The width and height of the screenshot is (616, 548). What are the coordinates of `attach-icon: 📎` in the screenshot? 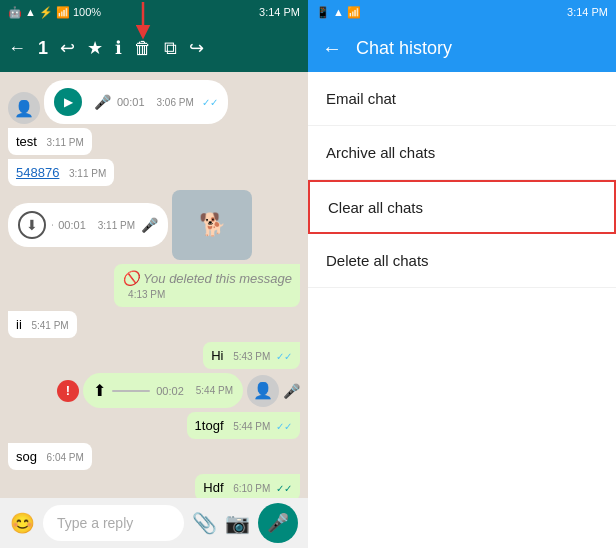 It's located at (204, 523).